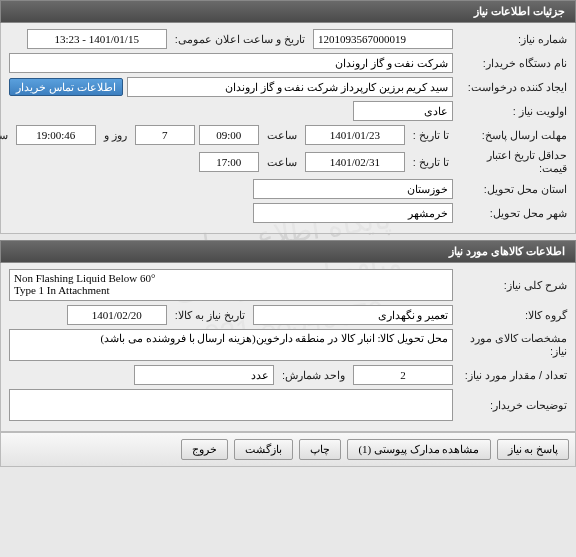 The height and width of the screenshot is (557, 576). I want to click on desc-label: شرح کلی نیاز:, so click(512, 286).